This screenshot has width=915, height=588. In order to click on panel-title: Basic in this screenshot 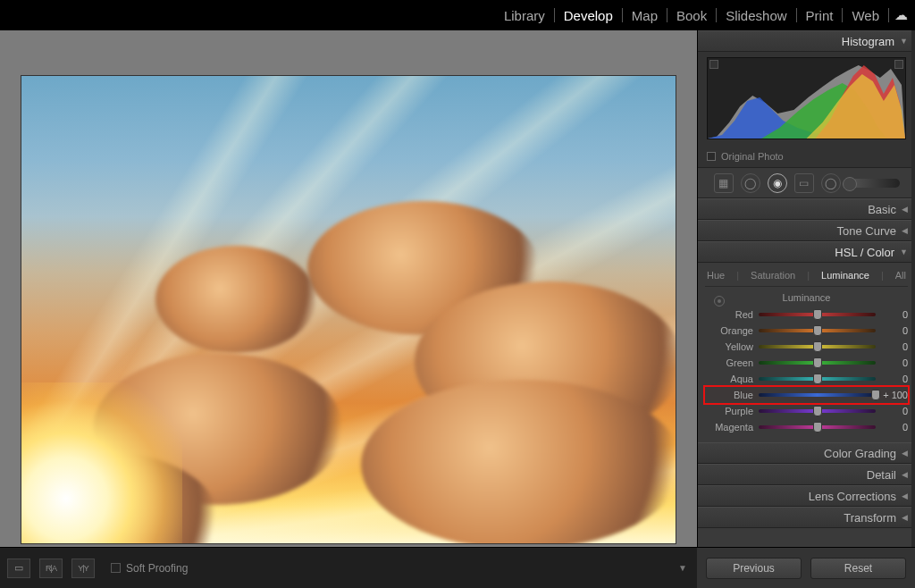, I will do `click(882, 209)`.